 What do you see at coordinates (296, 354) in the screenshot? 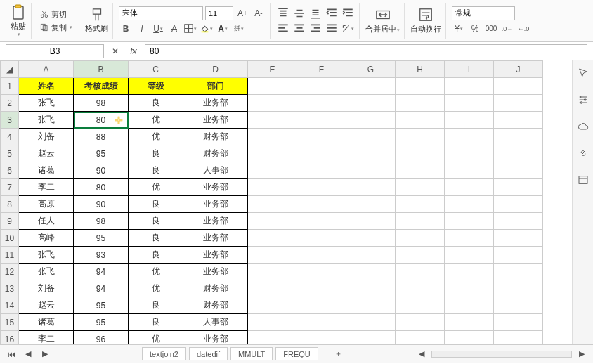
I see `sheet-tab: FREQU` at bounding box center [296, 354].